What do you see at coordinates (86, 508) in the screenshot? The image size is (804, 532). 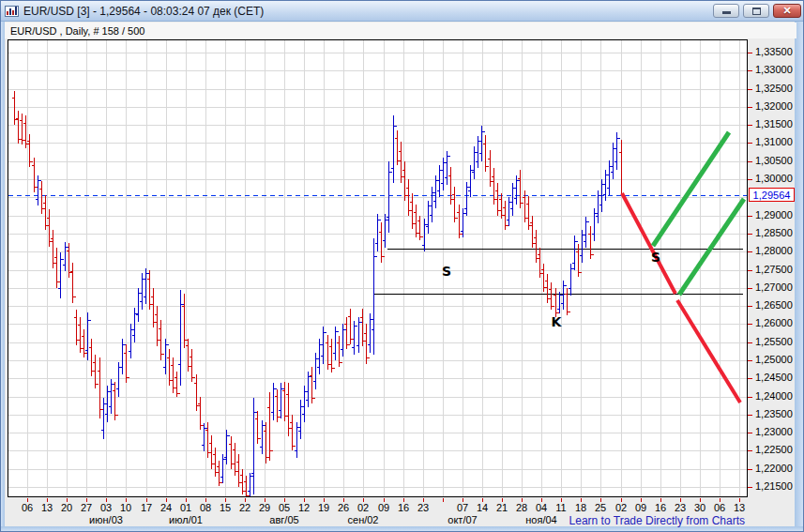 I see `x-axis-label: 27` at bounding box center [86, 508].